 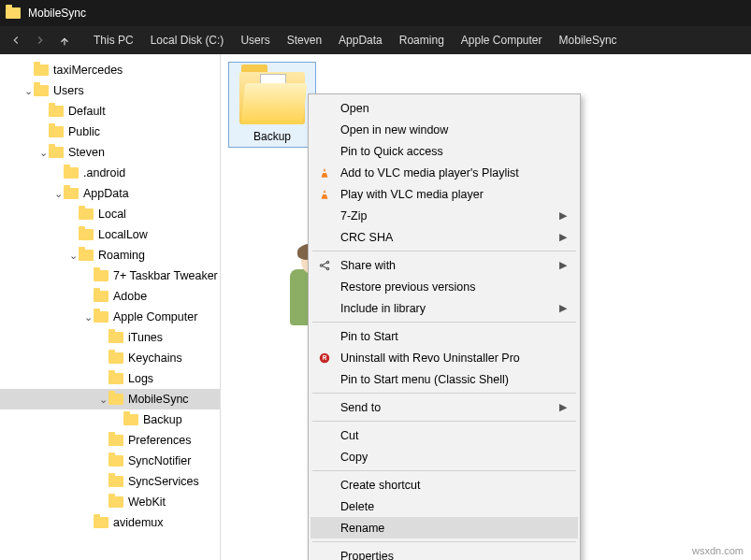 I want to click on breadcrumb: This PCLocal Disk (C:)UsersStevenAppData…, so click(x=355, y=40).